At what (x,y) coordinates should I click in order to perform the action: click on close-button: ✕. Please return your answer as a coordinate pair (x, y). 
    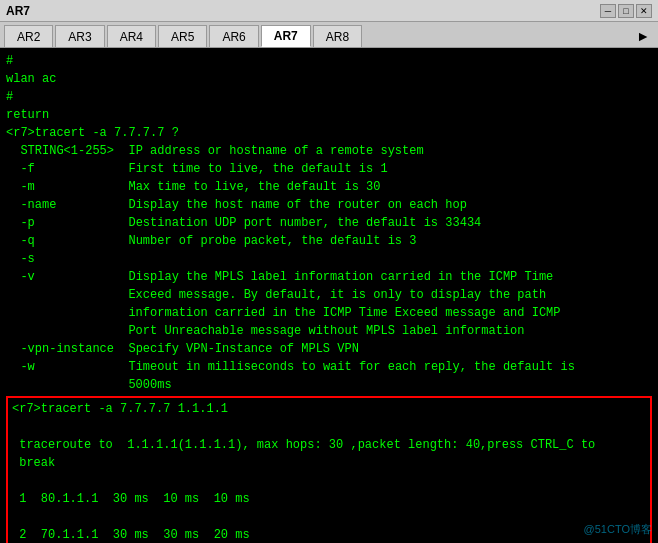
    Looking at the image, I should click on (644, 11).